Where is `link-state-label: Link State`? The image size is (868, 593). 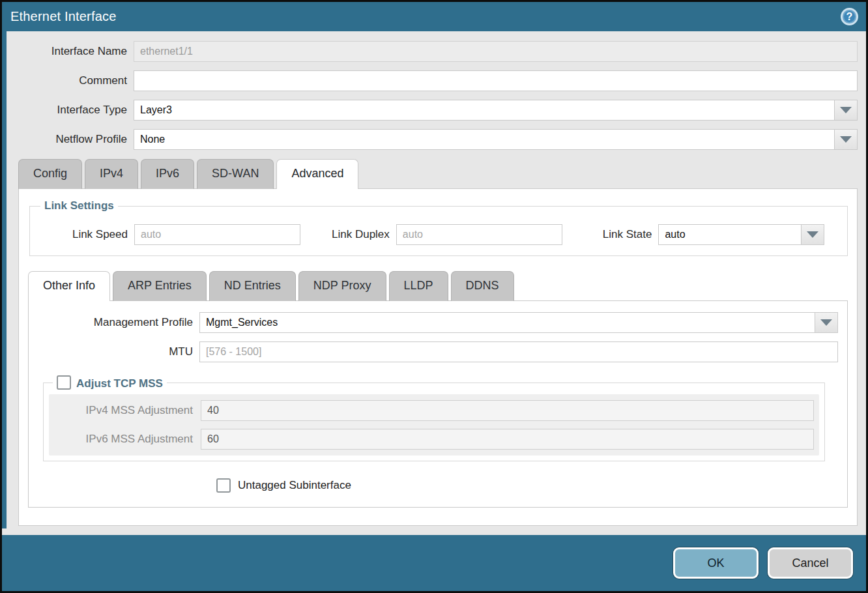
link-state-label: Link State is located at coordinates (631, 235).